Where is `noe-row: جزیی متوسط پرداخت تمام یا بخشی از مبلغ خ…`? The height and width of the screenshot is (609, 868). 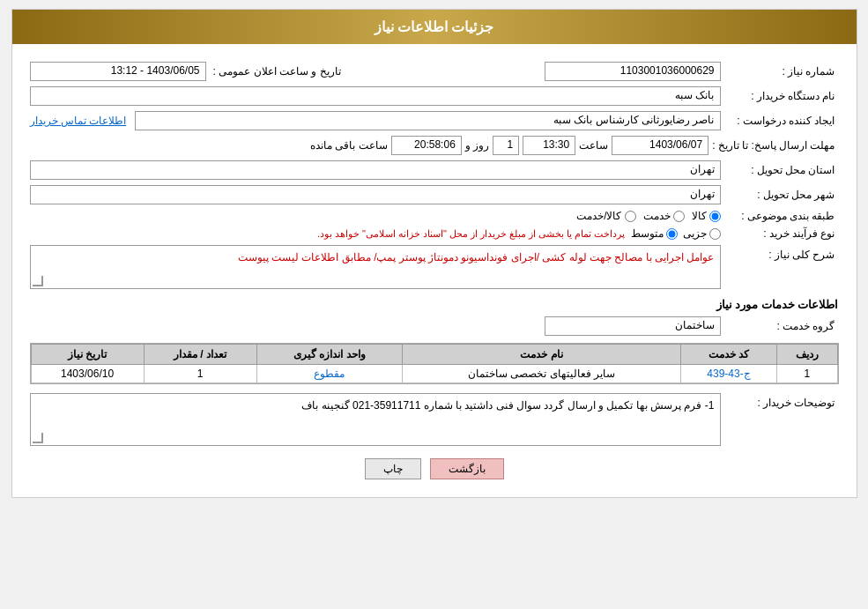 noe-row: جزیی متوسط پرداخت تمام یا بخشی از مبلغ خ… is located at coordinates (519, 234).